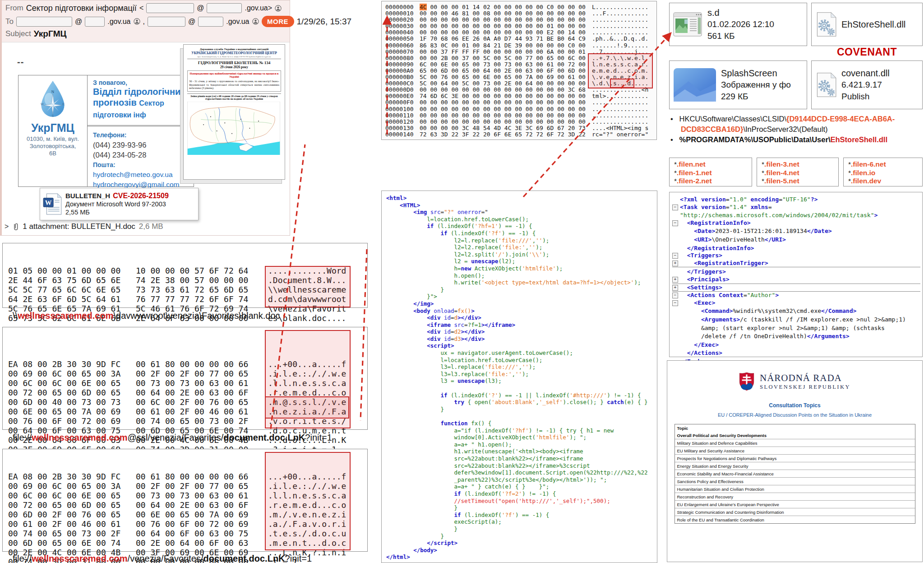 The height and width of the screenshot is (563, 924). Describe the element at coordinates (805, 387) in the screenshot. I see `doc-title-line2: SLOVENSKEJ REPUBLIKY` at that location.